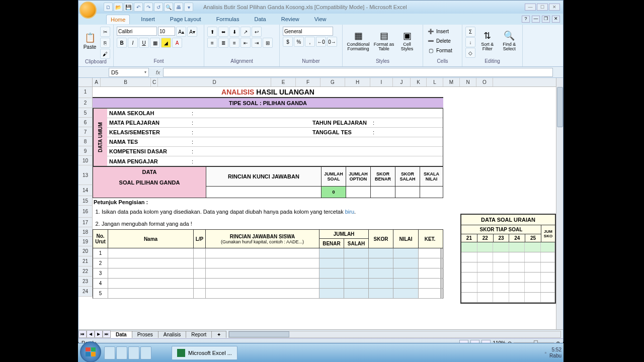  What do you see at coordinates (122, 43) in the screenshot?
I see `bold-button: B` at bounding box center [122, 43].